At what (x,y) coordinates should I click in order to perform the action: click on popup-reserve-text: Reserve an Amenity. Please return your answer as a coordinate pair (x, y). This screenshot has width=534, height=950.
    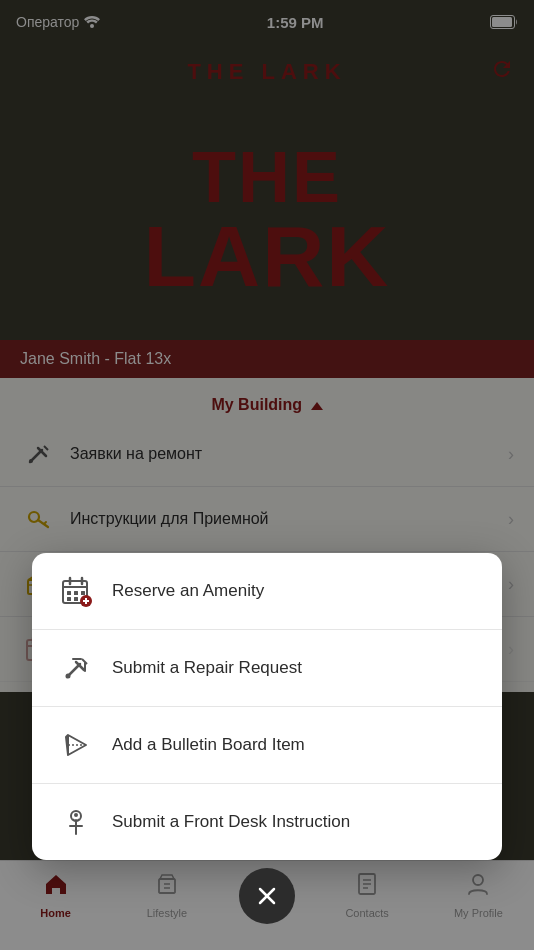
    Looking at the image, I should click on (188, 591).